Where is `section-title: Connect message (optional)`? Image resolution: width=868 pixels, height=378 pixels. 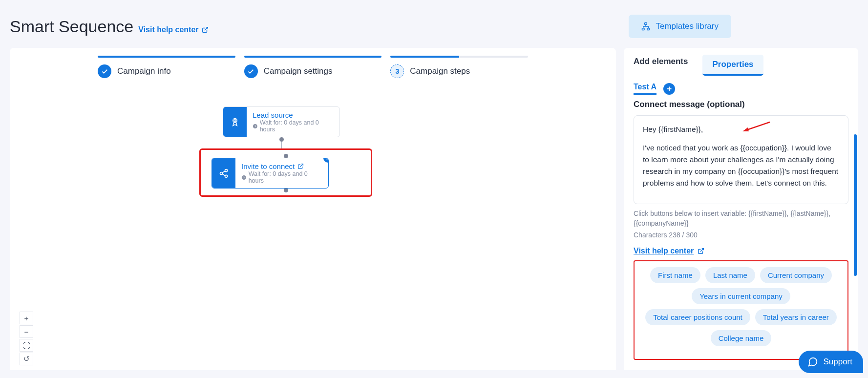
section-title: Connect message (optional) is located at coordinates (741, 105).